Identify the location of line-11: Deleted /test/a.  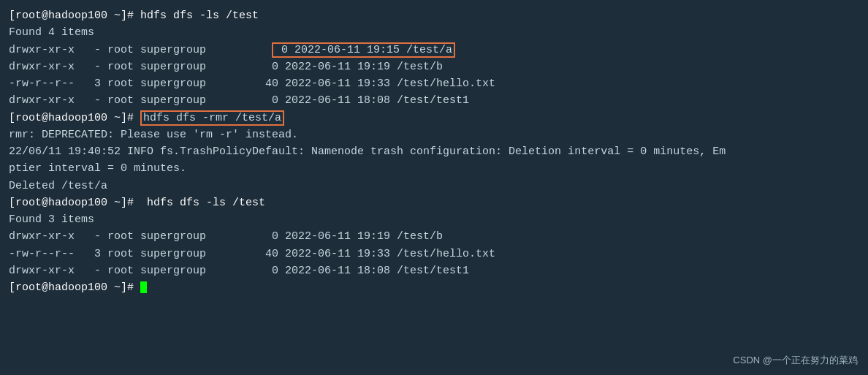
(434, 186).